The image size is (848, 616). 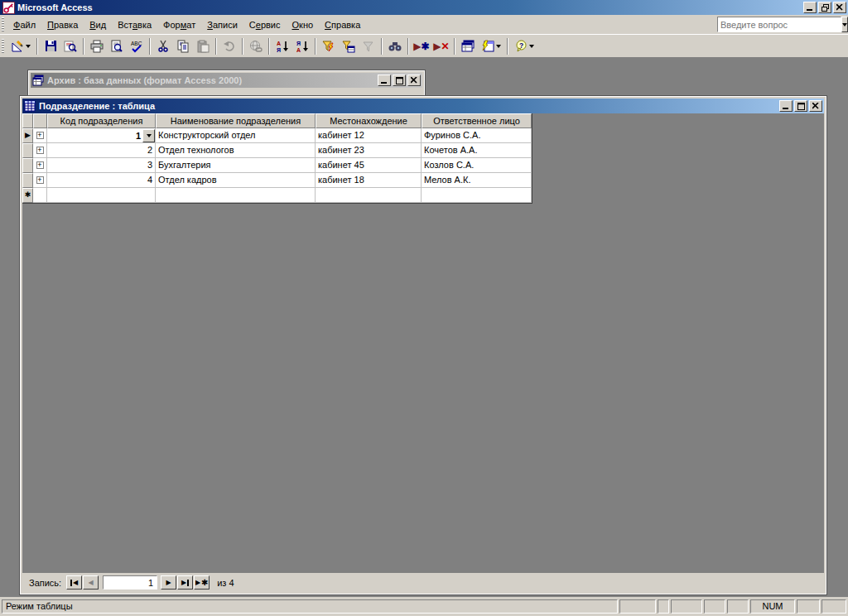 What do you see at coordinates (477, 166) in the screenshot?
I see `cell-person: Козлов С.А.` at bounding box center [477, 166].